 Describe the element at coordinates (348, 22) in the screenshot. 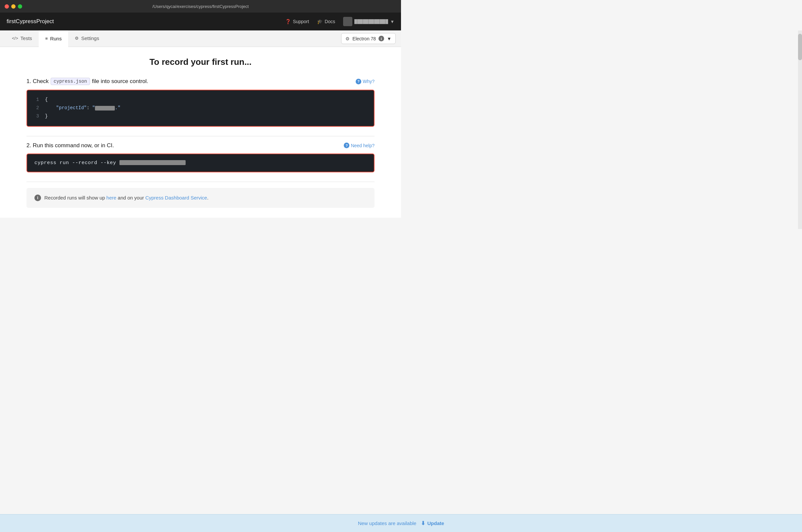

I see `avatar` at that location.